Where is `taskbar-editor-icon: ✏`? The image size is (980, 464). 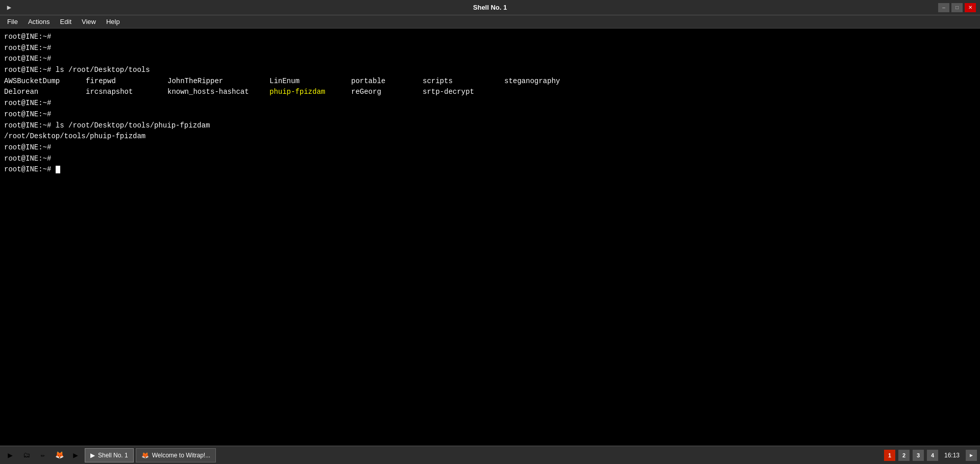
taskbar-editor-icon: ✏ is located at coordinates (43, 455).